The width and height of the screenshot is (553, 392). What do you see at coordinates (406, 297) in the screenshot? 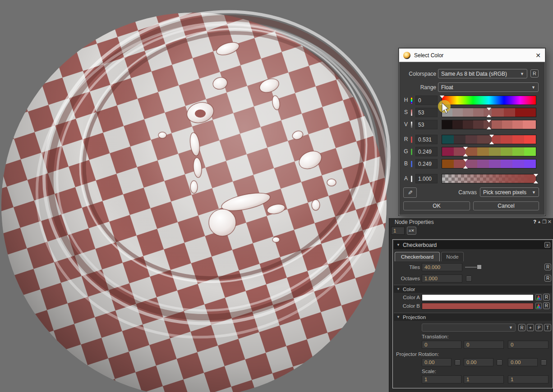
I see `color-a-label: Color A` at bounding box center [406, 297].